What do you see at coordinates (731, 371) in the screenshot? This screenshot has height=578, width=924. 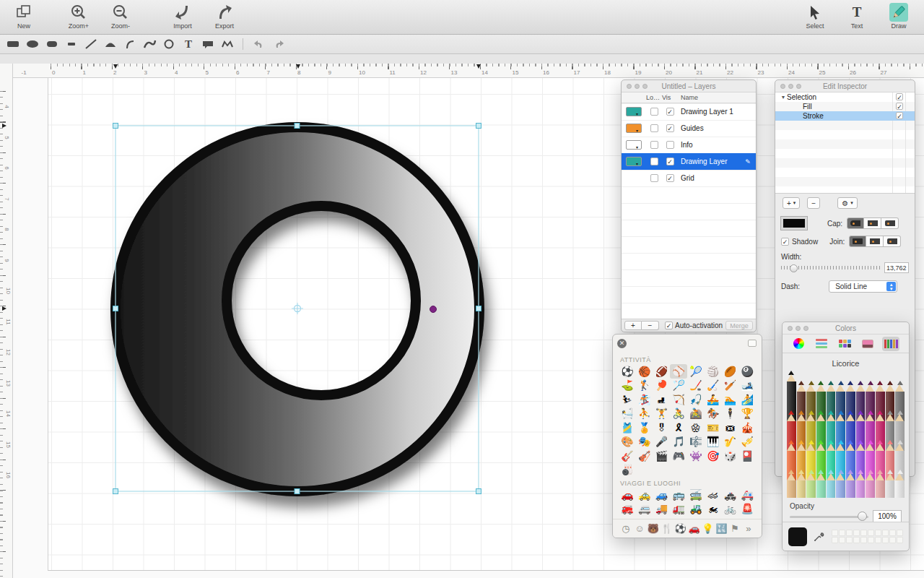 I see `emoji-cell: 🏉` at bounding box center [731, 371].